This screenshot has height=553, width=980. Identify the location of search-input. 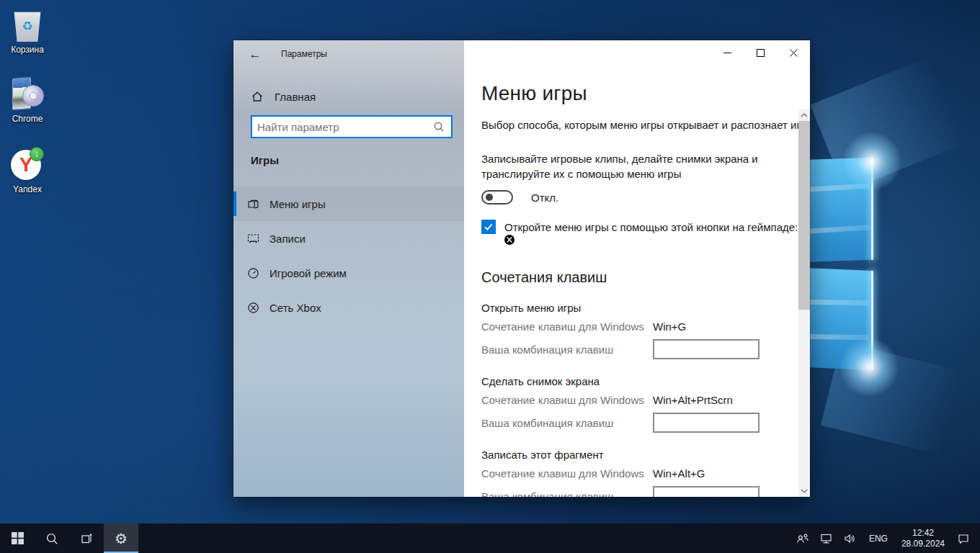
(343, 127).